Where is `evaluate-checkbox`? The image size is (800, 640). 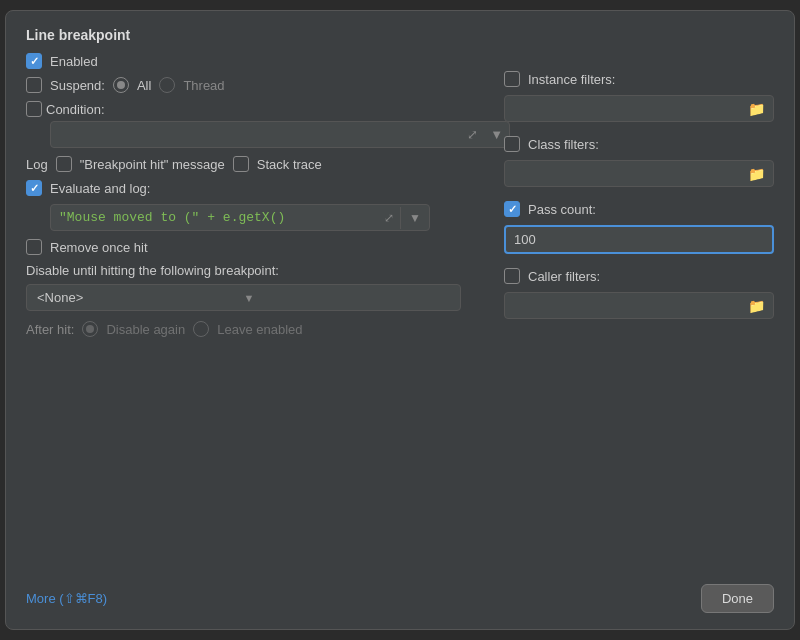 evaluate-checkbox is located at coordinates (34, 188).